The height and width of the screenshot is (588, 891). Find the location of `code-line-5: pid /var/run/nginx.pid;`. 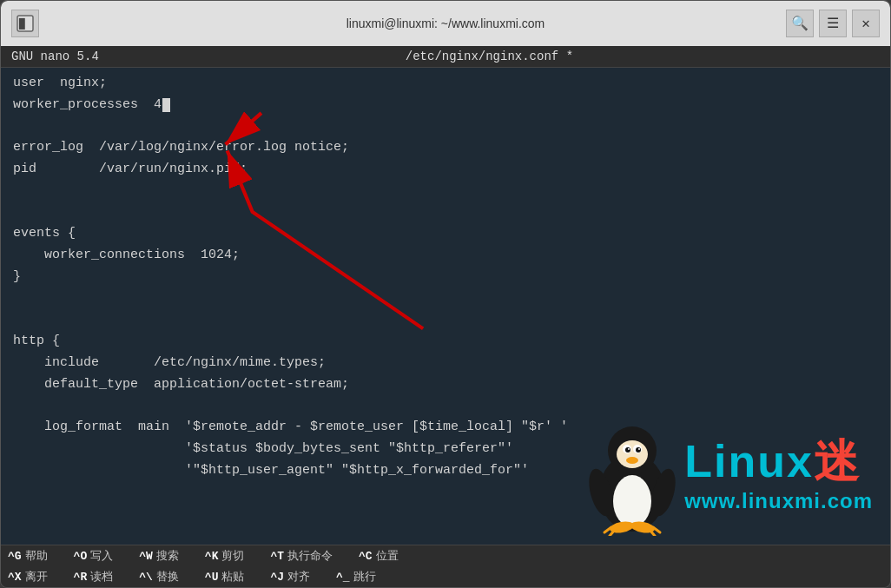

code-line-5: pid /var/run/nginx.pid; is located at coordinates (446, 170).